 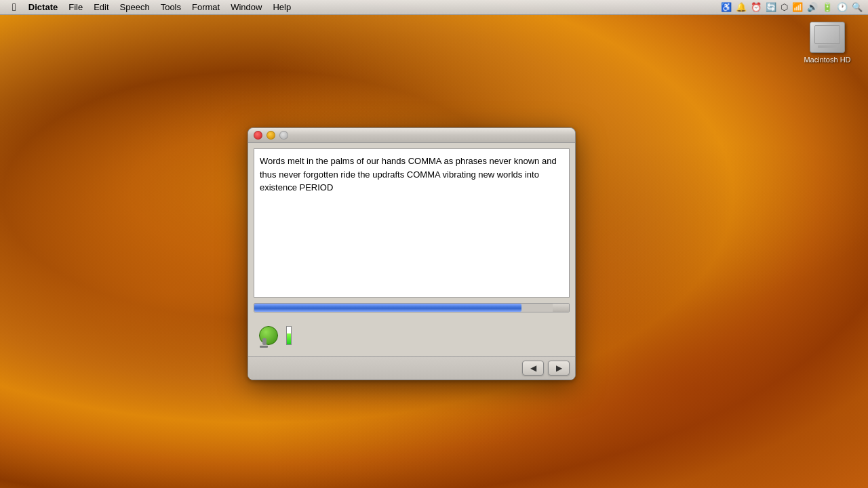 What do you see at coordinates (726, 7) in the screenshot?
I see `accessibility-icon: ♿` at bounding box center [726, 7].